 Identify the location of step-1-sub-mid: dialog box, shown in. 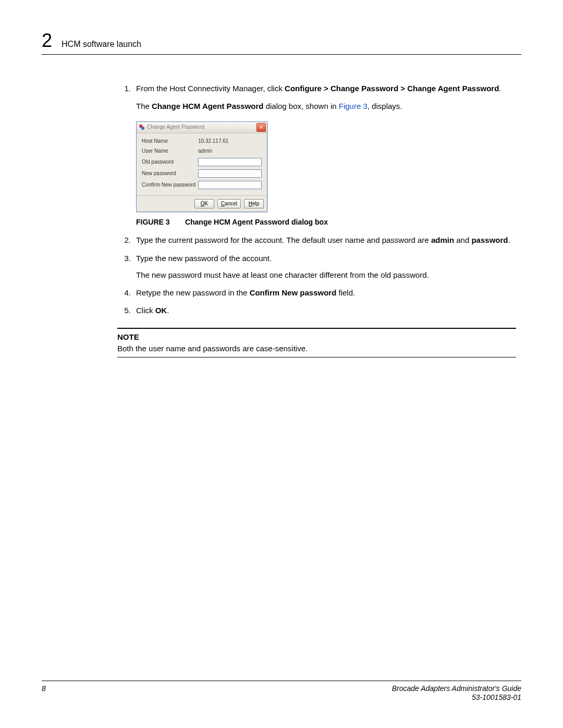
(301, 106).